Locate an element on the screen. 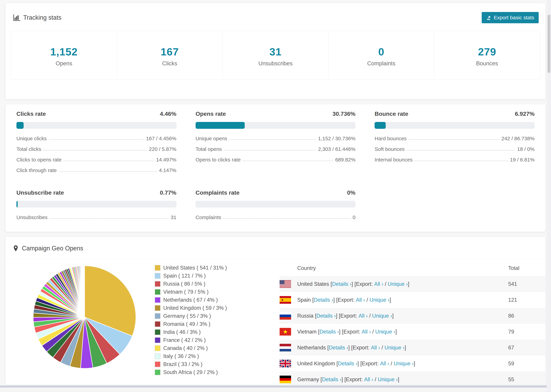 The width and height of the screenshot is (551, 392). stat-label: Opens is located at coordinates (64, 63).